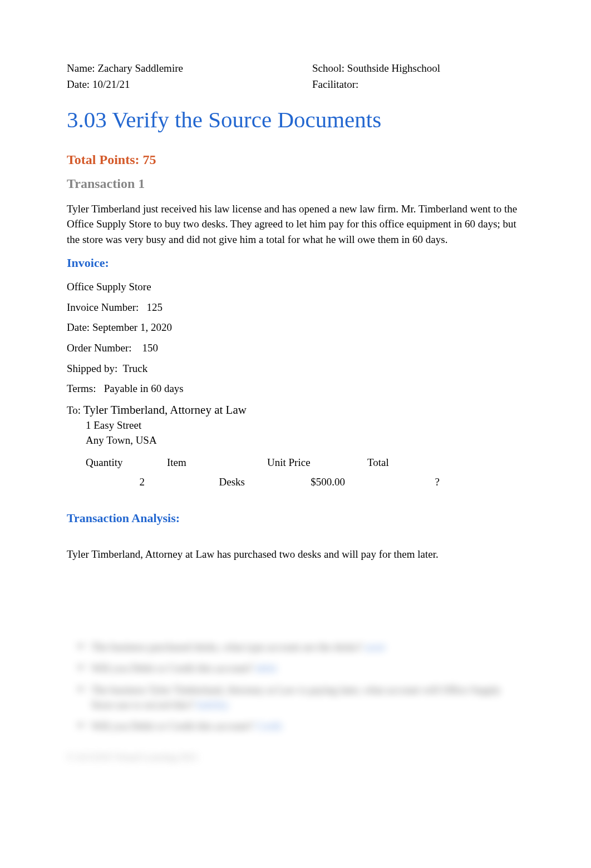 Image resolution: width=591 pixels, height=868 pixels. What do you see at coordinates (296, 348) in the screenshot?
I see `order-number-line: Order Number: 150` at bounding box center [296, 348].